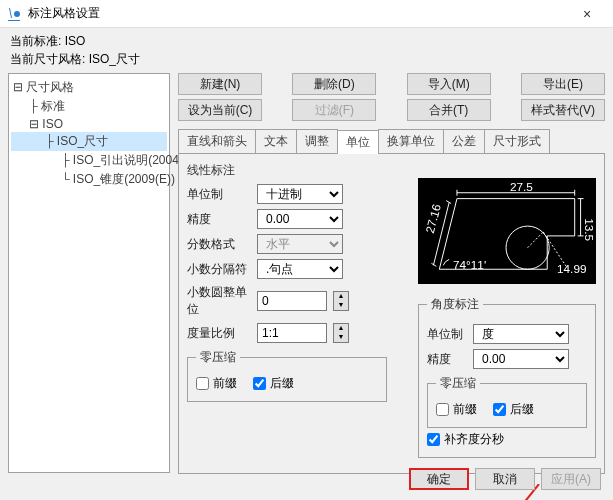 This screenshot has width=613, height=500. Describe the element at coordinates (449, 84) in the screenshot. I see `import-button: 导入(M)` at that location.